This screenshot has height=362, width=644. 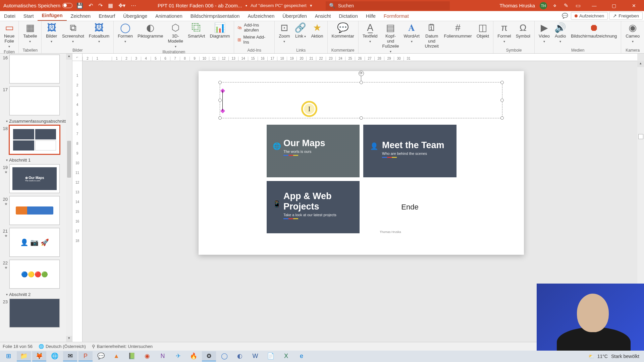 I want to click on link-button: 🔗Link, so click(x=301, y=31).